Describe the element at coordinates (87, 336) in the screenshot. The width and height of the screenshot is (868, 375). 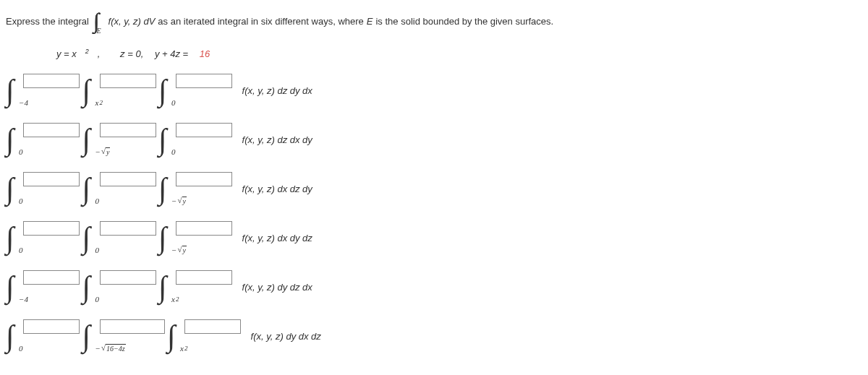
I see `integral-sign-icon: ∫−16−4z` at that location.